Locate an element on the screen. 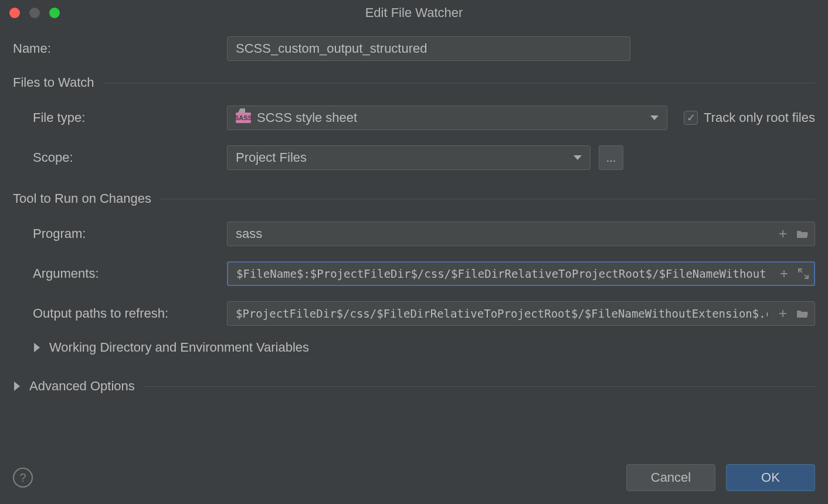  window-title: Edit File Watcher is located at coordinates (414, 13).